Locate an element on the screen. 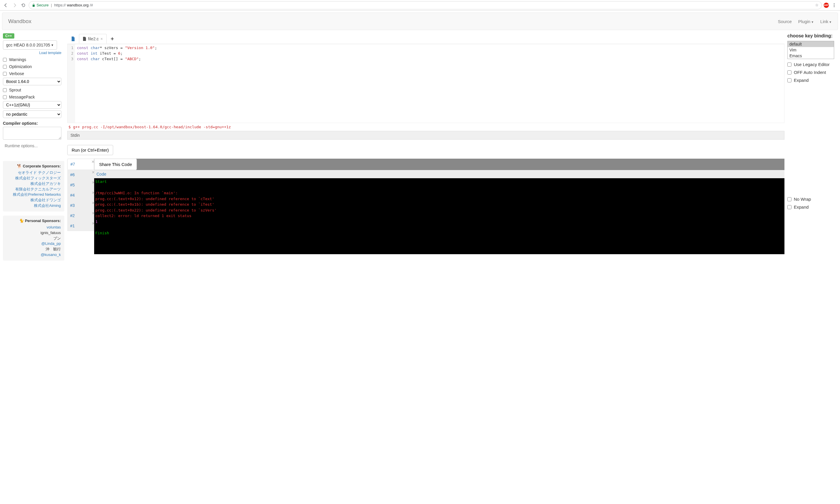 Image resolution: width=840 pixels, height=504 pixels. nav-plugin-label: Plugin is located at coordinates (804, 22).